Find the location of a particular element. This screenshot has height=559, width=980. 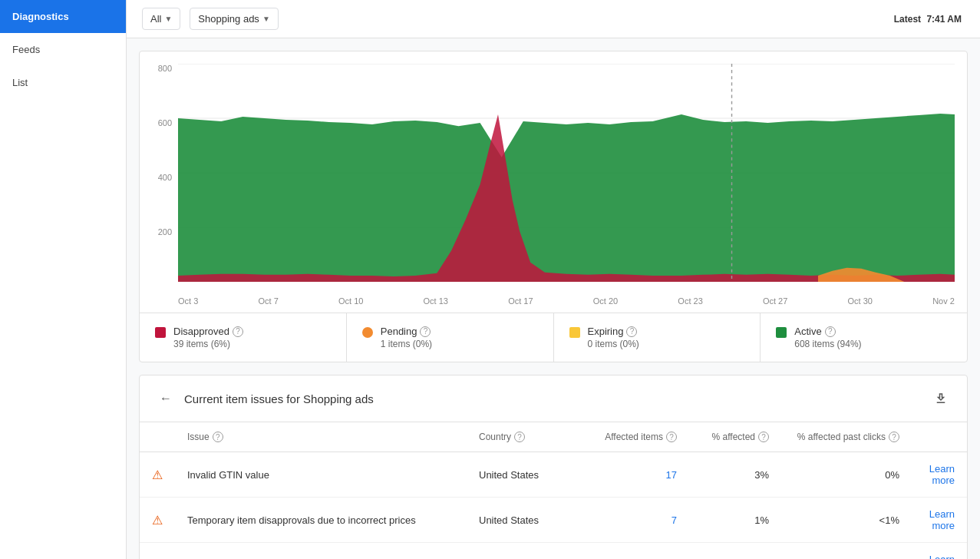

help-icon-disapproved: ? is located at coordinates (238, 332).